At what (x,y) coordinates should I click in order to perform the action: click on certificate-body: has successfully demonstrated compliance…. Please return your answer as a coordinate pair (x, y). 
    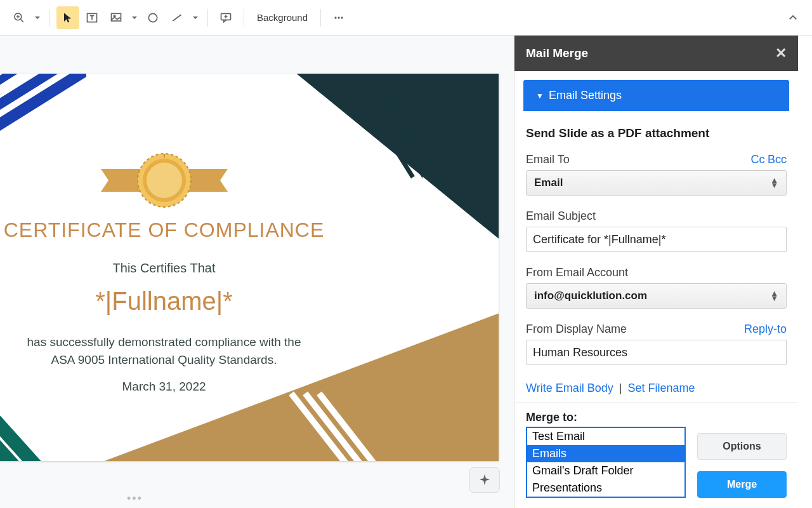
    Looking at the image, I should click on (165, 351).